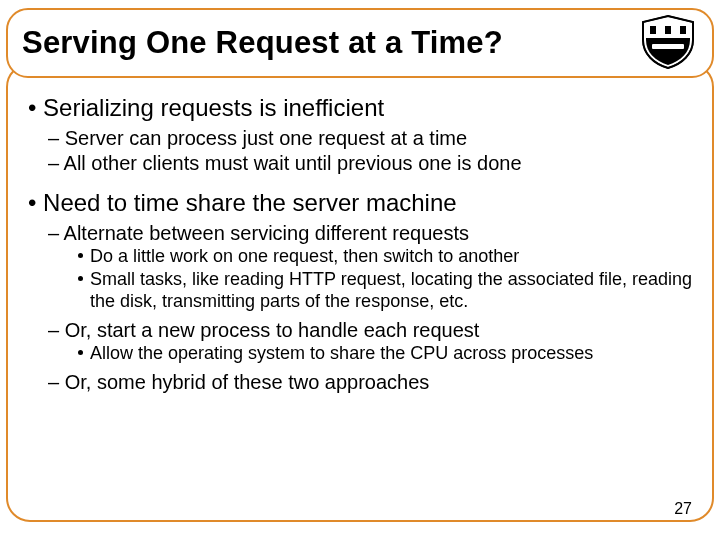 Image resolution: width=720 pixels, height=540 pixels. Describe the element at coordinates (391, 290) in the screenshot. I see `bullet-text: Small tasks, like reading HTTP request, …` at that location.